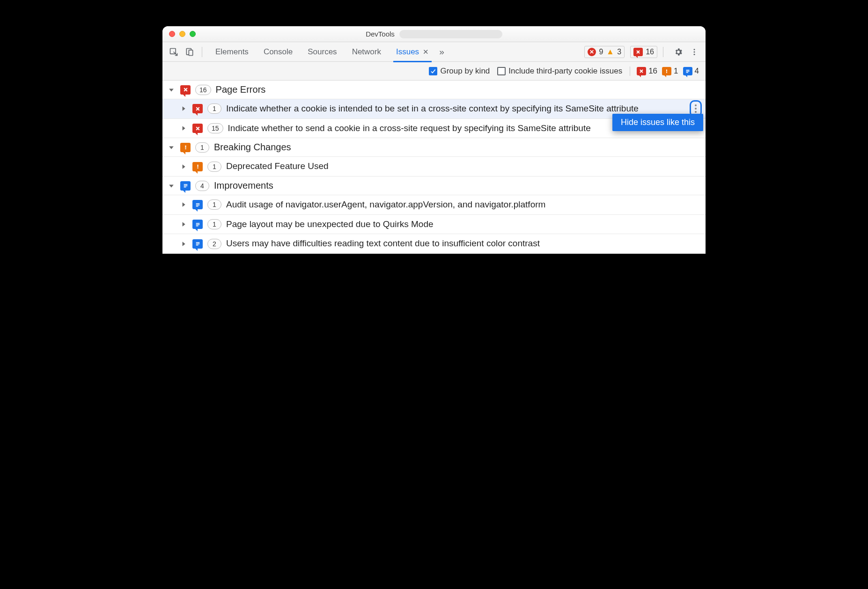 This screenshot has height=589, width=868. Describe the element at coordinates (412, 52) in the screenshot. I see `tab-issues: Issues ✕` at that location.